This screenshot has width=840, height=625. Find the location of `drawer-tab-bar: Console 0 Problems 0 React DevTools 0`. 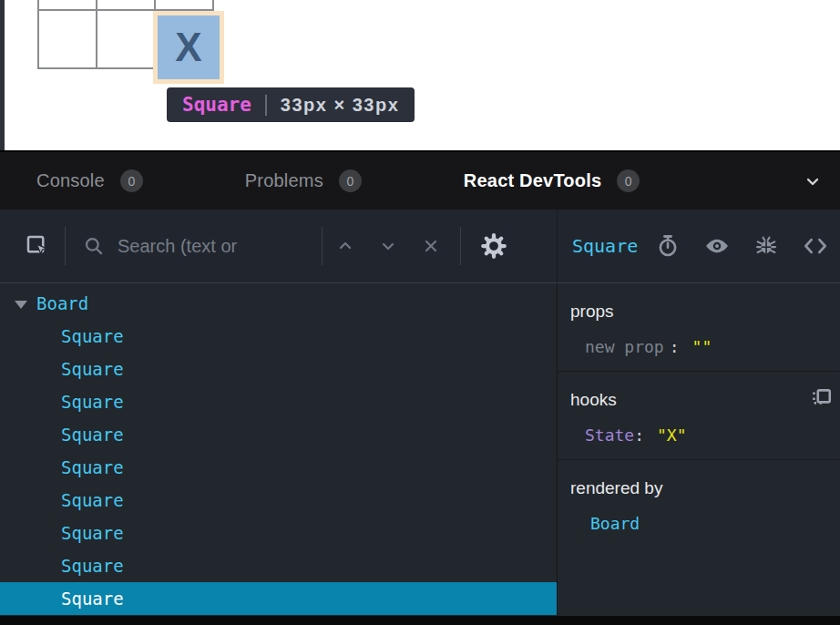

drawer-tab-bar: Console 0 Problems 0 React DevTools 0 is located at coordinates (420, 180).